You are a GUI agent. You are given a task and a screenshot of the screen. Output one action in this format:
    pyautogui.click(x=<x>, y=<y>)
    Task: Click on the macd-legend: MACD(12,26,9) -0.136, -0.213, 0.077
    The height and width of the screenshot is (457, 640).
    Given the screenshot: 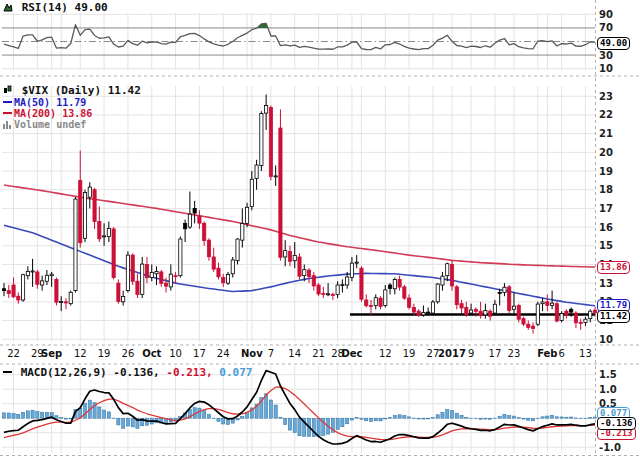 What is the action you would take?
    pyautogui.click(x=128, y=372)
    